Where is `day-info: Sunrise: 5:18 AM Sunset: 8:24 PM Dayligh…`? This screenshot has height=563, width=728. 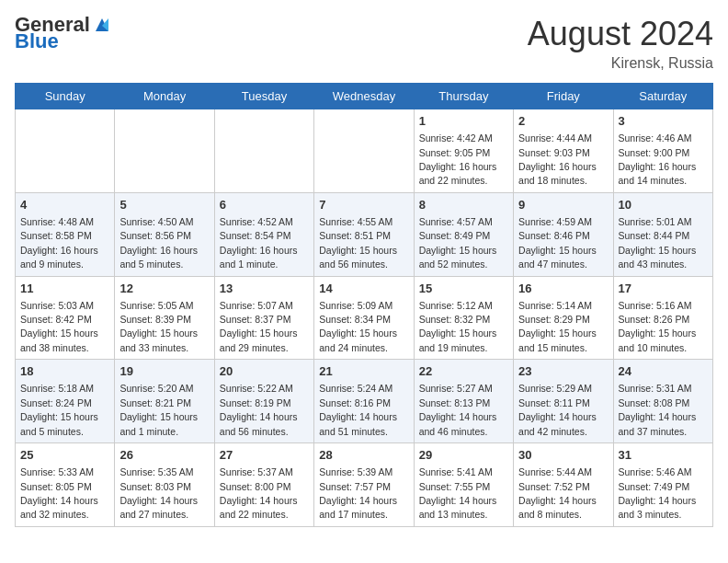 day-info: Sunrise: 5:18 AM Sunset: 8:24 PM Dayligh… is located at coordinates (59, 409).